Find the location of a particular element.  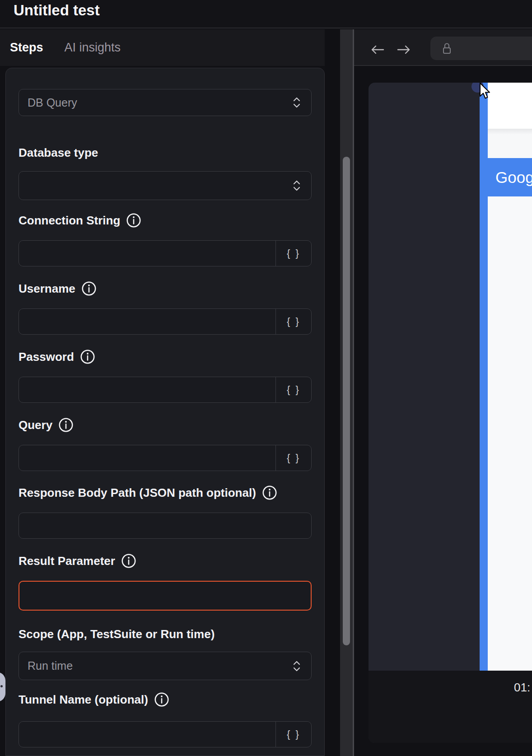

back-button is located at coordinates (378, 50).